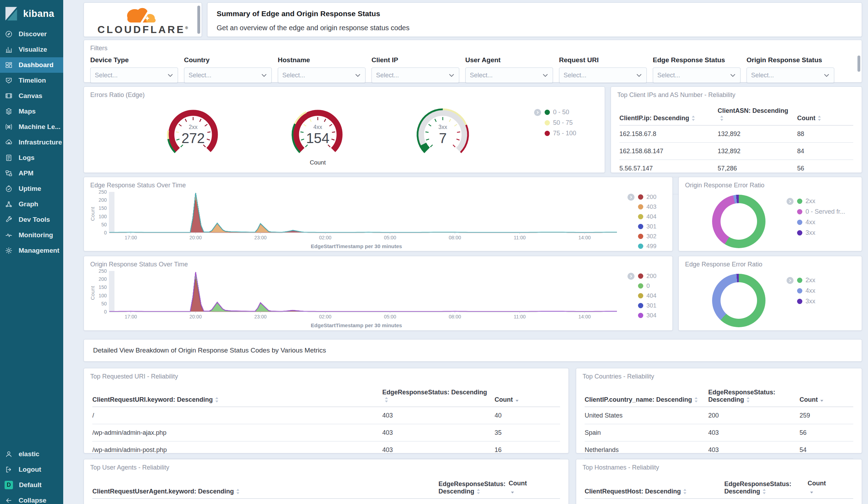 Image resolution: width=868 pixels, height=504 pixels. I want to click on column-header-clientrequesthost-descending: ClientRequestHost: Descending, so click(655, 487).